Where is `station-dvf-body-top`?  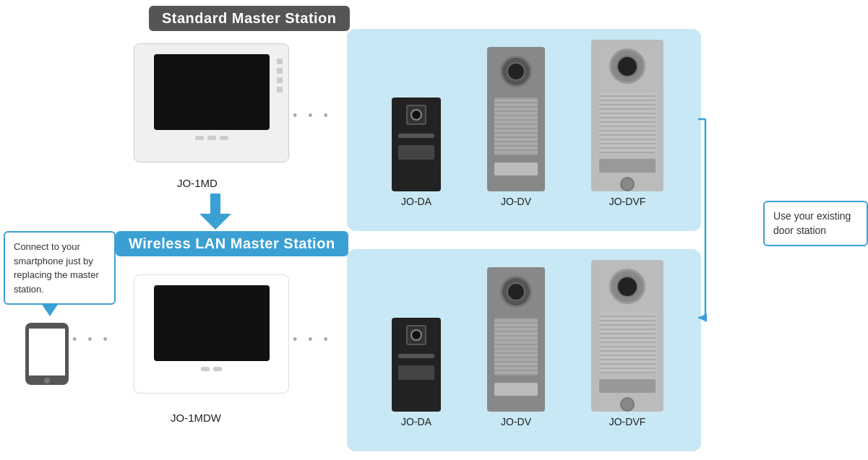
station-dvf-body-top is located at coordinates (627, 116).